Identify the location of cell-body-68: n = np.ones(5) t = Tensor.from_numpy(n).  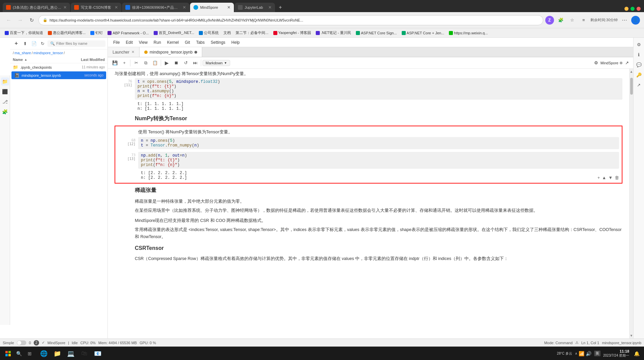
(379, 143).